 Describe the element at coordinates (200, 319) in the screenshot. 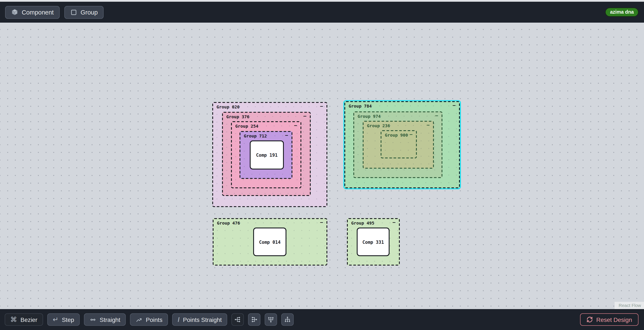

I see `edge-type-points-straight-button: / Points Straight` at that location.